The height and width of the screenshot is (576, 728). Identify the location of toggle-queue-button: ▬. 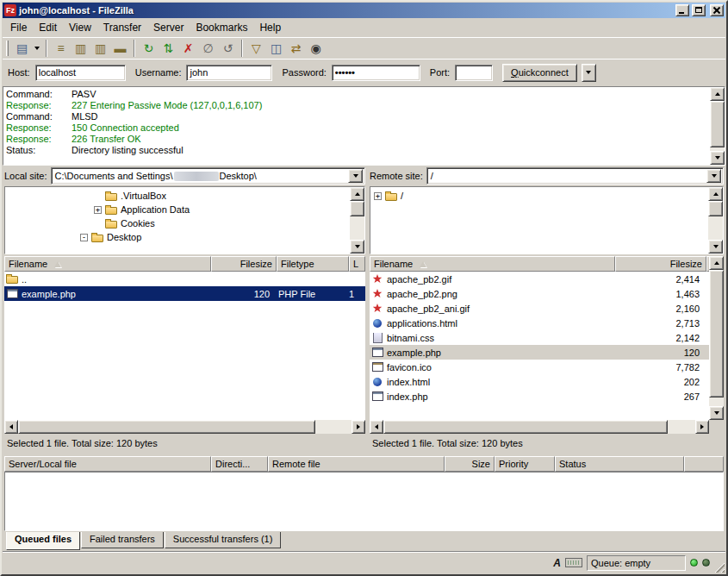
(121, 48).